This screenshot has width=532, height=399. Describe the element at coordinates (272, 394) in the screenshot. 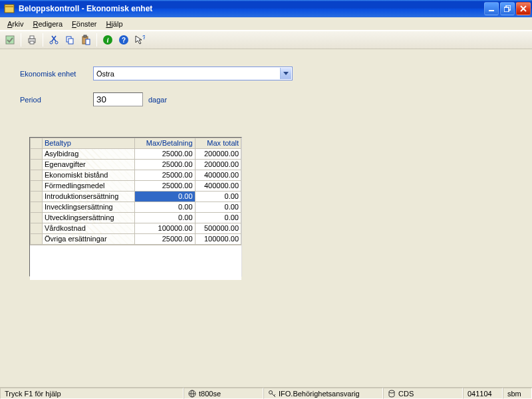

I see `key-icon` at that location.